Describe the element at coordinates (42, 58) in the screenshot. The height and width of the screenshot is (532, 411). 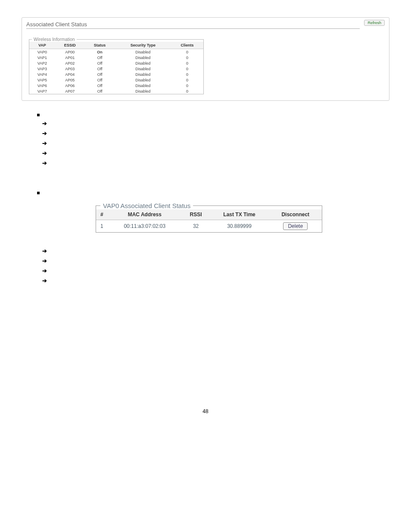
I see `cell-vap: VAP1` at that location.